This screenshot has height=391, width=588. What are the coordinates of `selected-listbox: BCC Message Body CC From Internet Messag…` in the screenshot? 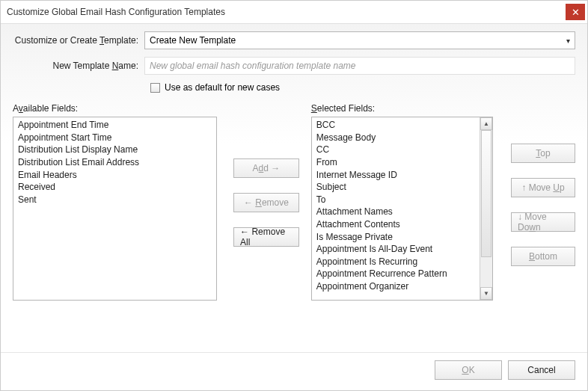 It's located at (402, 209).